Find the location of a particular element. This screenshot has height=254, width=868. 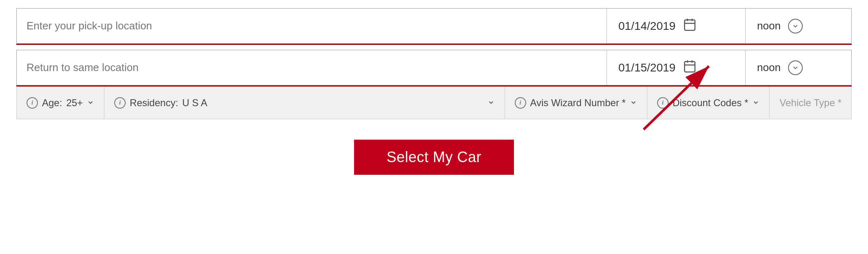

pickup-location-input is located at coordinates (312, 26).